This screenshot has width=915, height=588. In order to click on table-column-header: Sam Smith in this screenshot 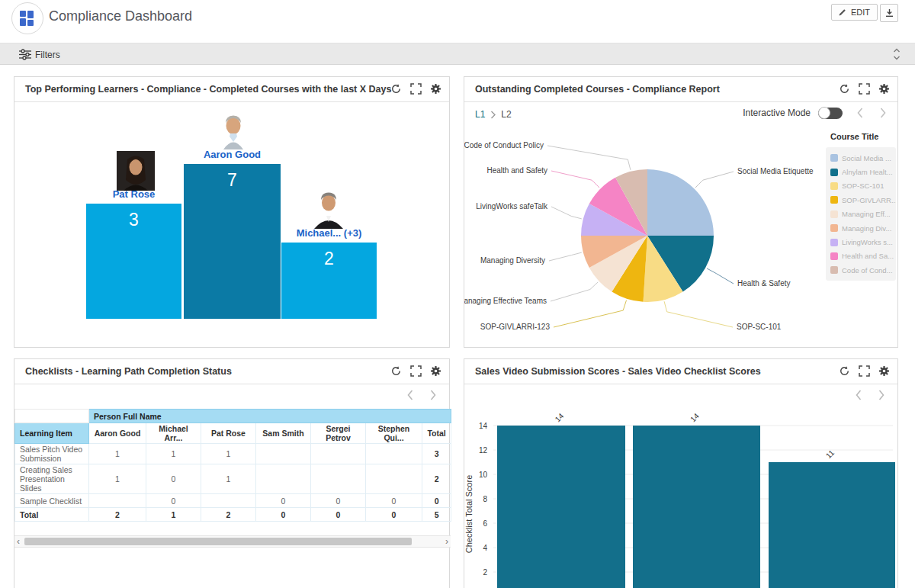, I will do `click(284, 433)`.